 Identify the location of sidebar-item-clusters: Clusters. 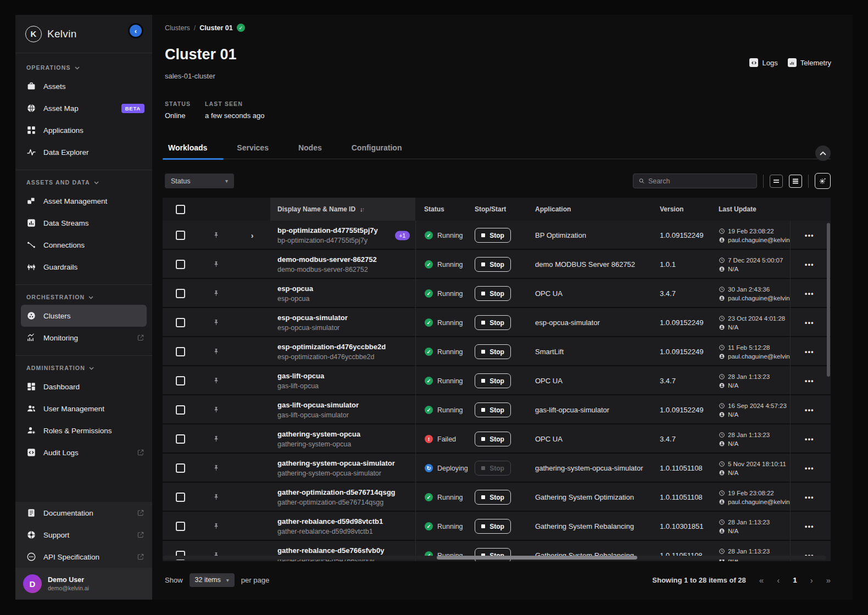
(84, 316).